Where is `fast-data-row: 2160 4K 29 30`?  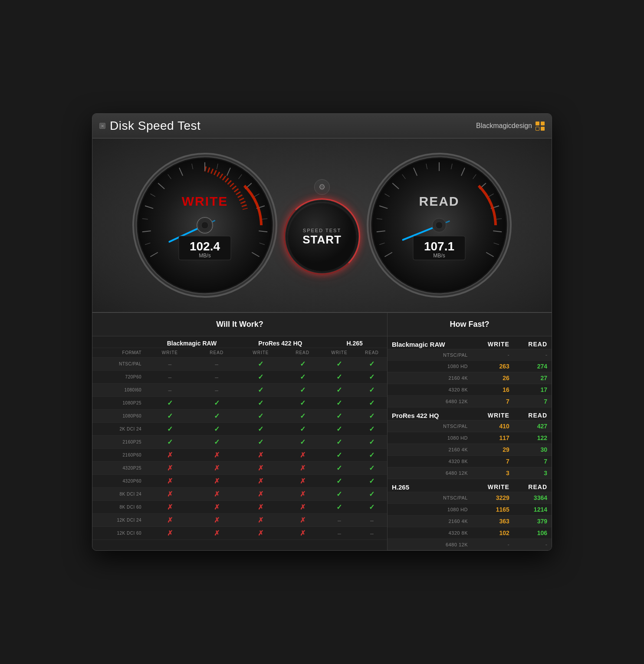
fast-data-row: 2160 4K 29 30 is located at coordinates (470, 450).